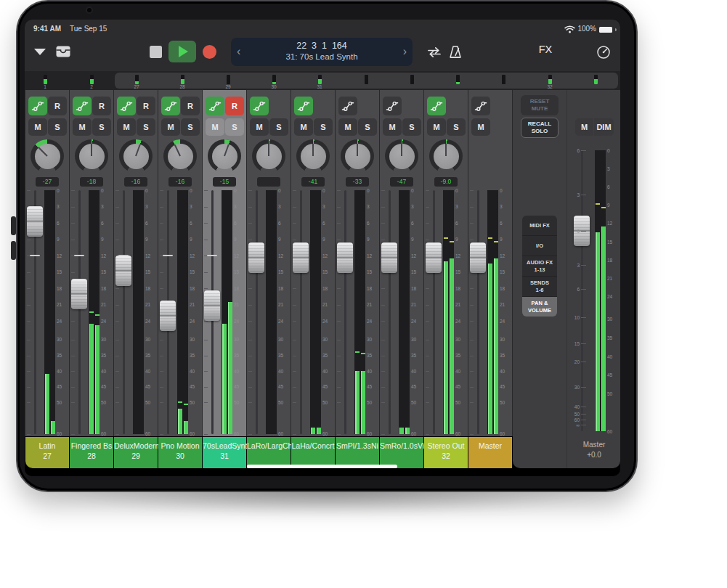  Describe the element at coordinates (224, 453) in the screenshot. I see `track-label: 70sLeadSynt31` at that location.